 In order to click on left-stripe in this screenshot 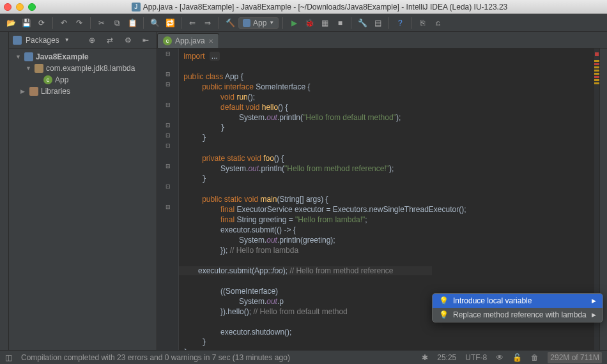, I will do `click(4, 191)`.